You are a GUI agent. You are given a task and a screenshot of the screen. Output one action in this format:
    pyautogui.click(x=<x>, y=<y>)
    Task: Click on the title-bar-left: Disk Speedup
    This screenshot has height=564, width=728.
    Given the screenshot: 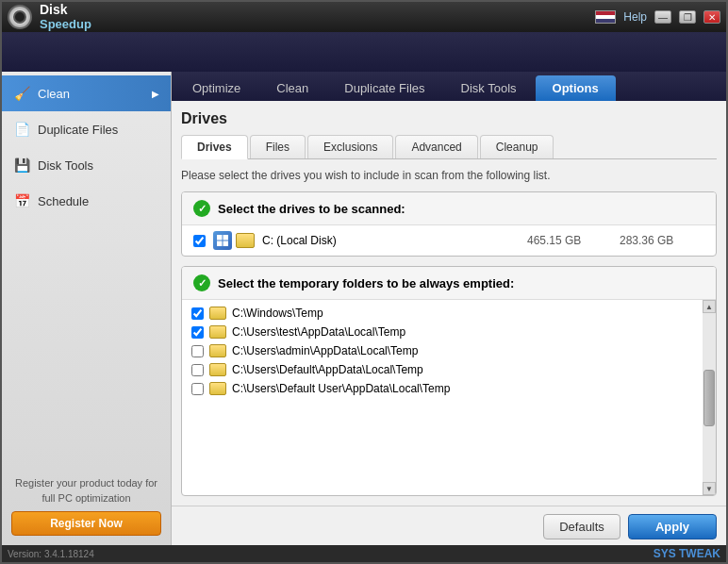 What is the action you would take?
    pyautogui.click(x=49, y=17)
    